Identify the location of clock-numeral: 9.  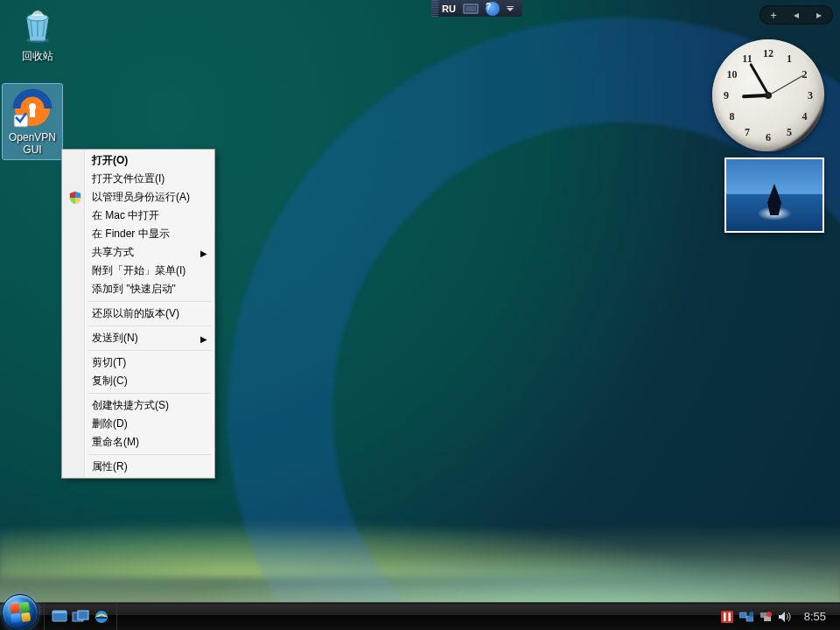
(726, 96).